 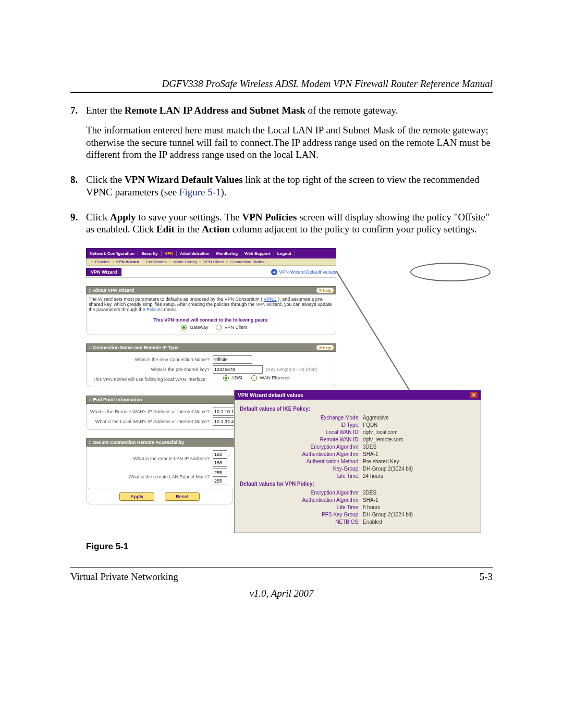 I want to click on about-wizard-text: The Wizard sets most parameters to defau…, so click(x=211, y=304).